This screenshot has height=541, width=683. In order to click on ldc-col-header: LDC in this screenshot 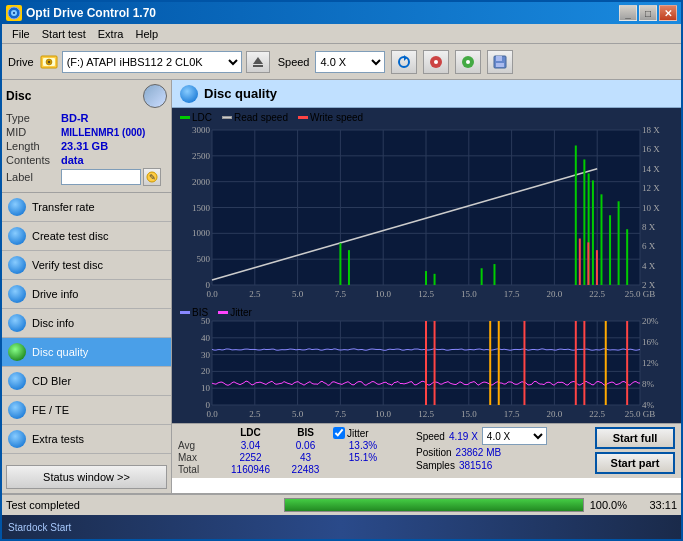, I will do `click(250, 433)`.